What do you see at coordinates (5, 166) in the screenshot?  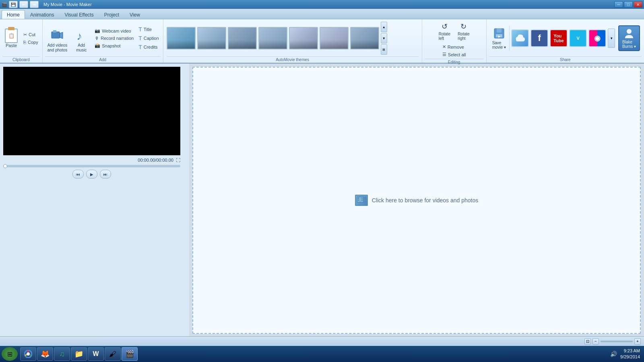 I see `timeline-thumb` at bounding box center [5, 166].